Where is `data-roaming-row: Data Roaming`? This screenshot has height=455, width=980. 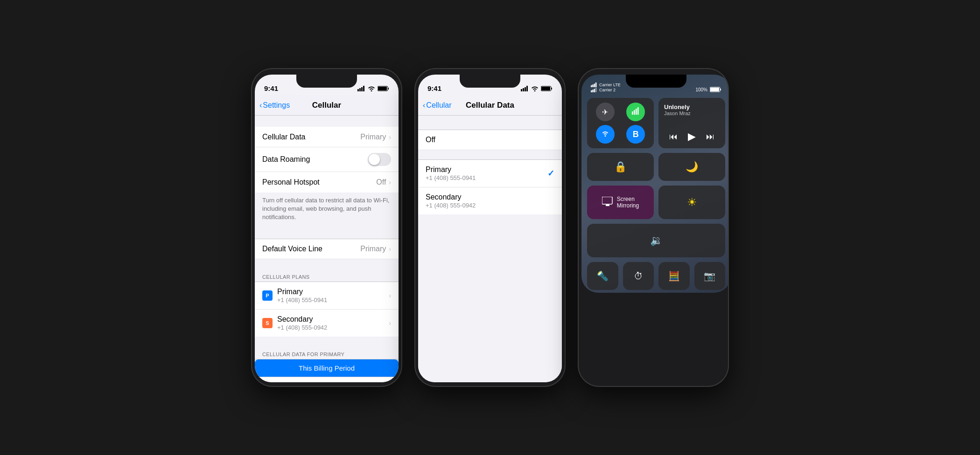 data-roaming-row: Data Roaming is located at coordinates (327, 159).